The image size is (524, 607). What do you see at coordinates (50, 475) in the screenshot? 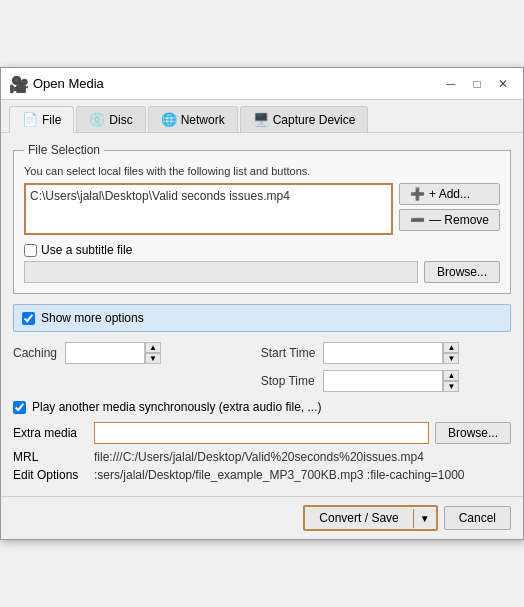
I see `edit-options-label: Edit Options` at bounding box center [50, 475].